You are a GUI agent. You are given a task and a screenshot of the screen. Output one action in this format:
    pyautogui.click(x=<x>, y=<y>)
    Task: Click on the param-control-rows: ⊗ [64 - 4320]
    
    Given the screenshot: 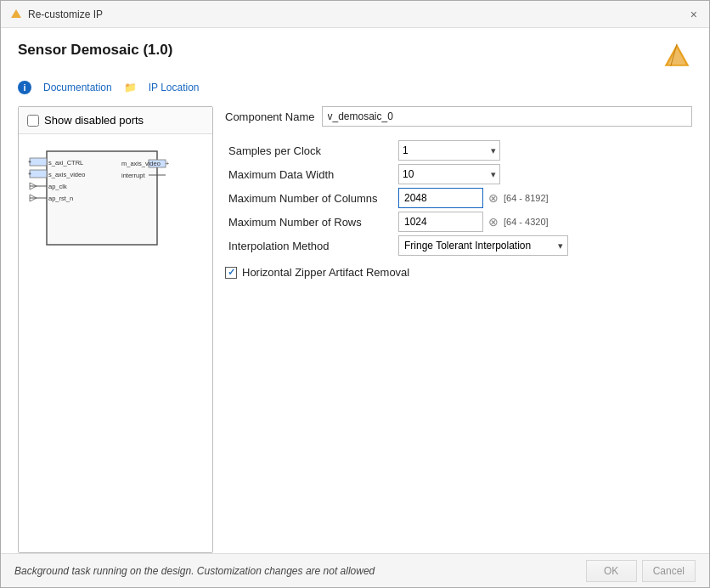 What is the action you would take?
    pyautogui.click(x=544, y=222)
    